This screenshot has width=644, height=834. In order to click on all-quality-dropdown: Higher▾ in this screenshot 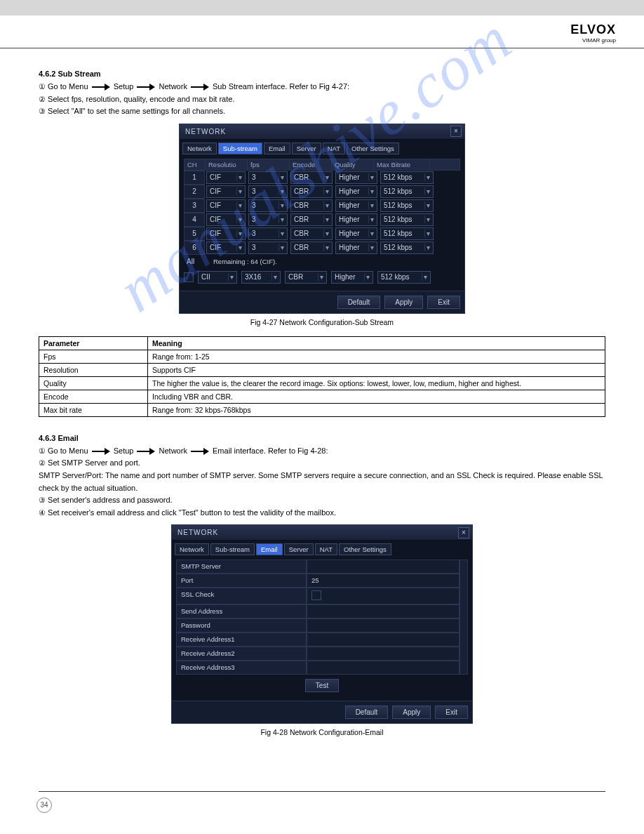, I will do `click(352, 277)`.